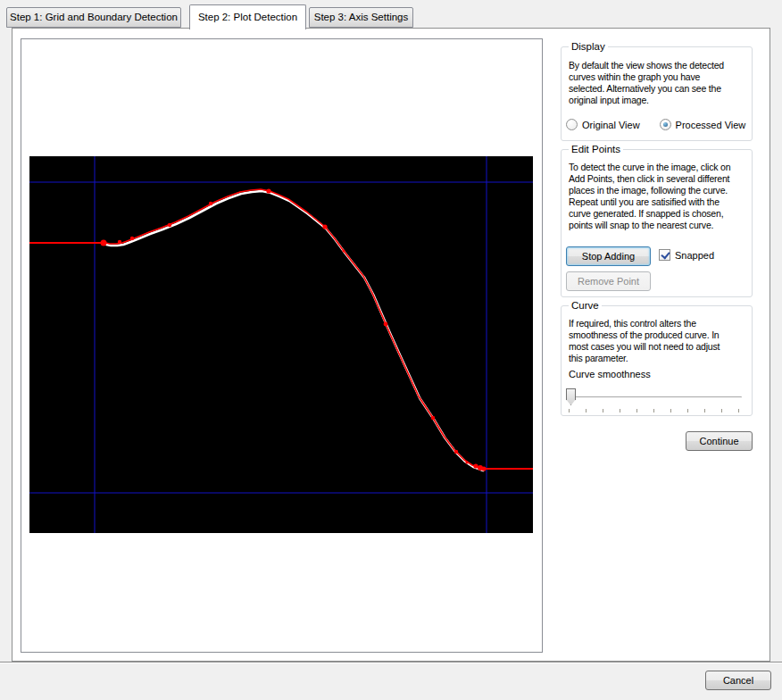 The height and width of the screenshot is (700, 782). I want to click on cancel-button: Cancel, so click(738, 680).